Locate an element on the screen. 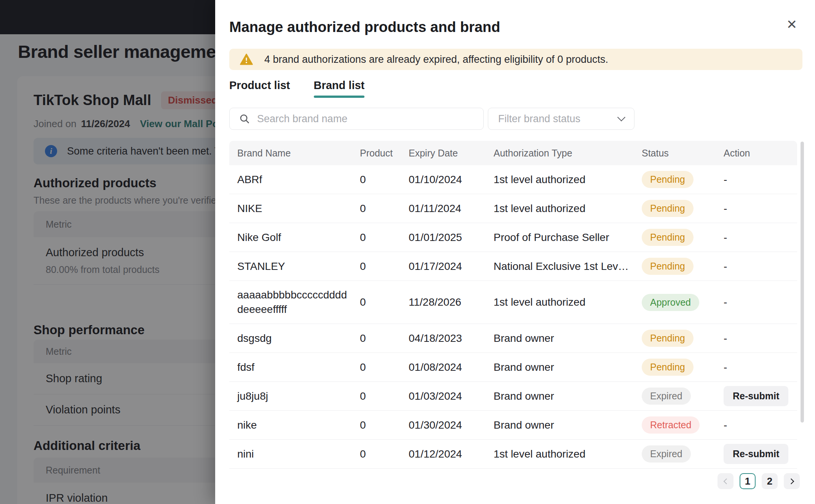 The image size is (815, 504). brand-name-cell: NIKE is located at coordinates (295, 209).